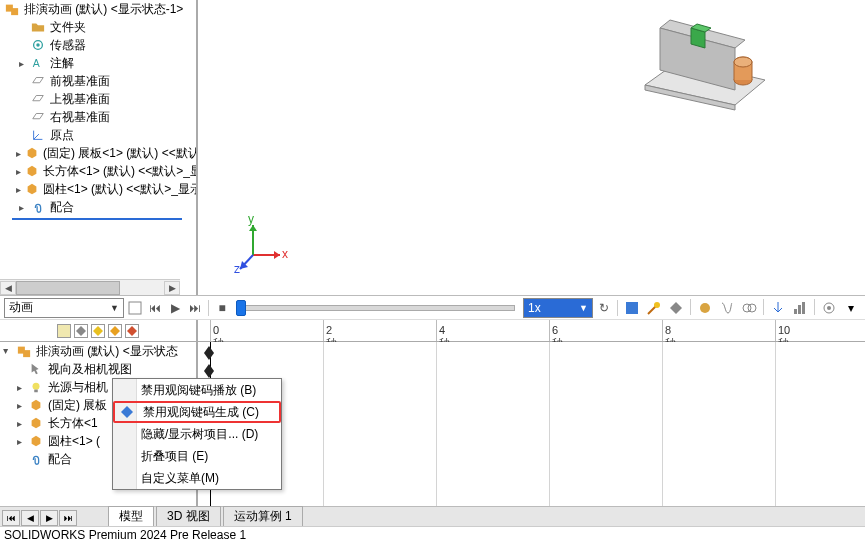  Describe the element at coordinates (222, 308) in the screenshot. I see `stop-icon: ■` at that location.